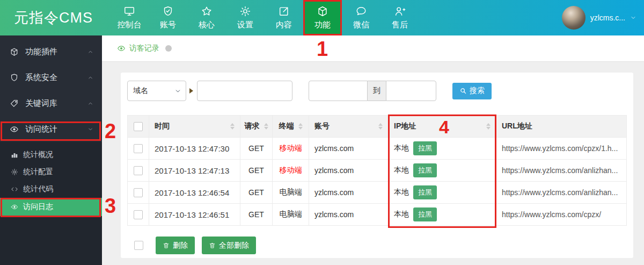  What do you see at coordinates (51, 207) in the screenshot?
I see `submenu-item-visit-log: 访问日志` at bounding box center [51, 207].